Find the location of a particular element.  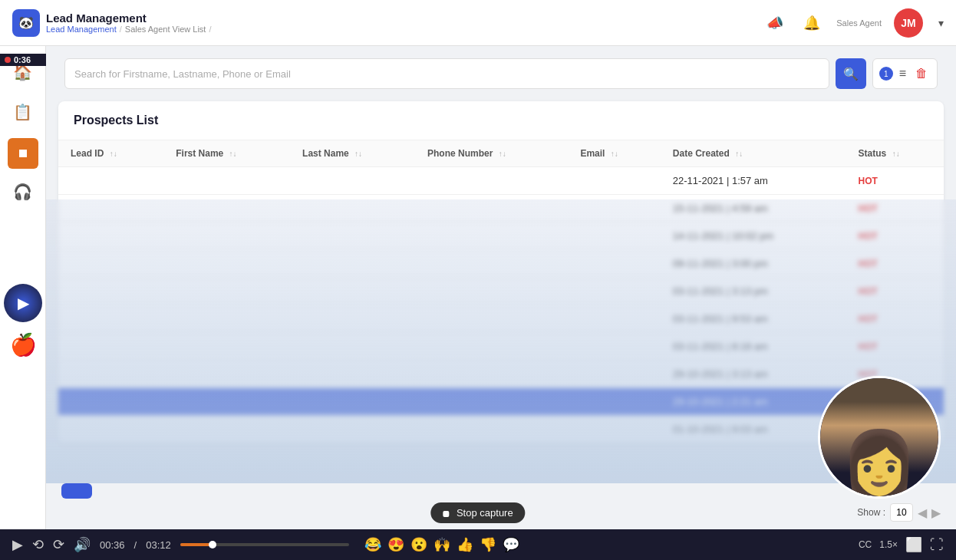

sort-first-name: ↑↓ is located at coordinates (233, 153).